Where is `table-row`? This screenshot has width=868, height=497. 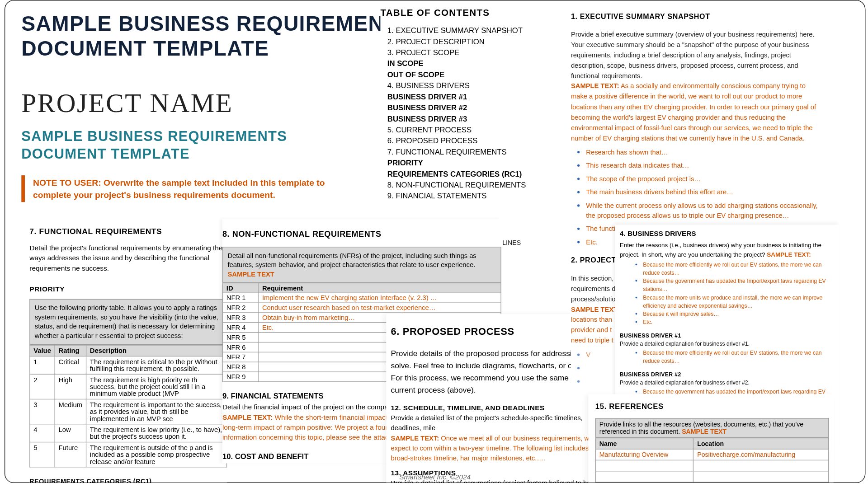 table-row is located at coordinates (712, 465).